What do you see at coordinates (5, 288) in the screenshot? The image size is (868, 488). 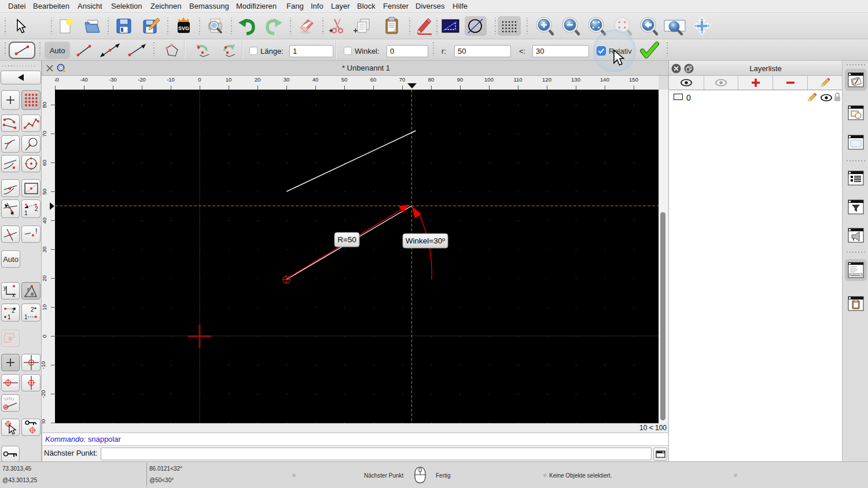 I see `svg-text: y` at bounding box center [5, 288].